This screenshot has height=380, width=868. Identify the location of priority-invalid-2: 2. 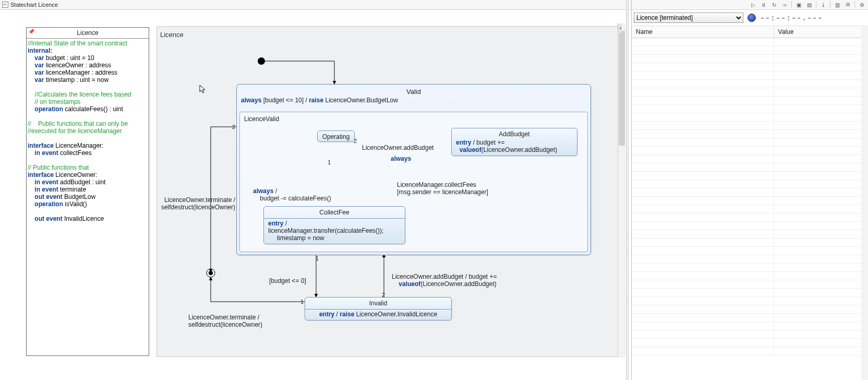
(383, 295).